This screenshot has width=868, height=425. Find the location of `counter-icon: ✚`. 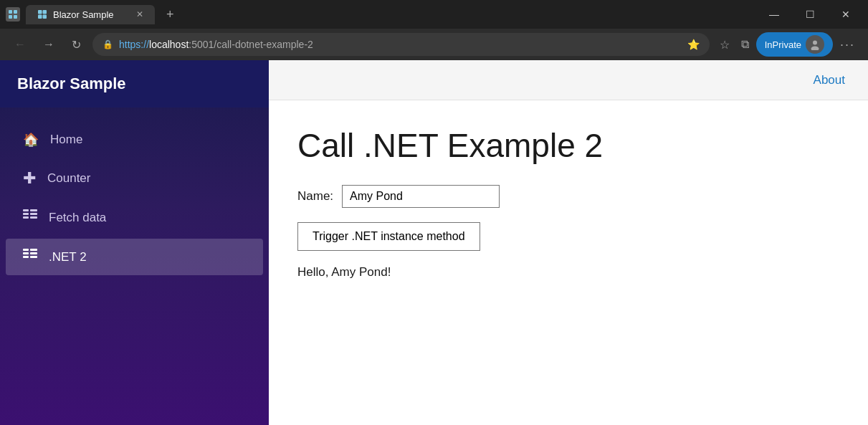

counter-icon: ✚ is located at coordinates (29, 178).